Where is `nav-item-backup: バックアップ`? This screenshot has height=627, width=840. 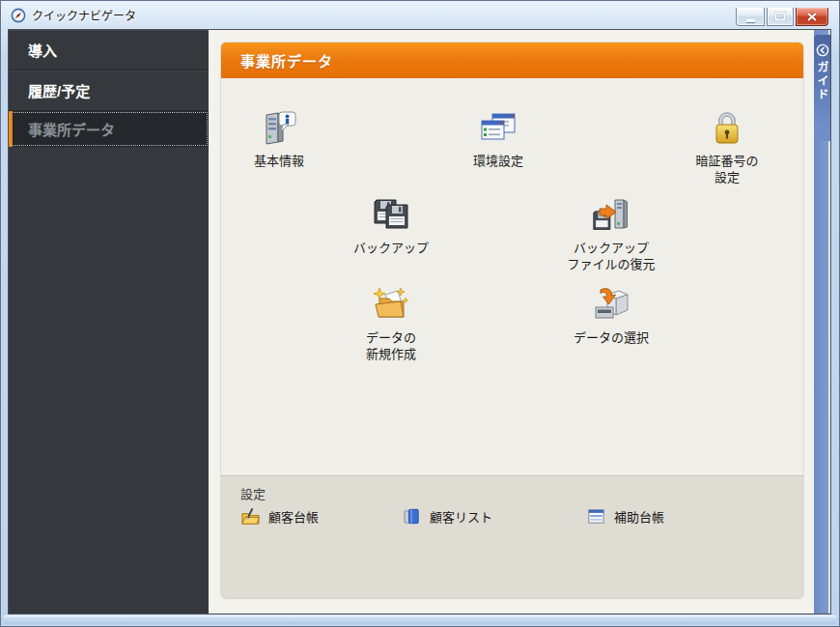
nav-item-backup: バックアップ is located at coordinates (391, 226).